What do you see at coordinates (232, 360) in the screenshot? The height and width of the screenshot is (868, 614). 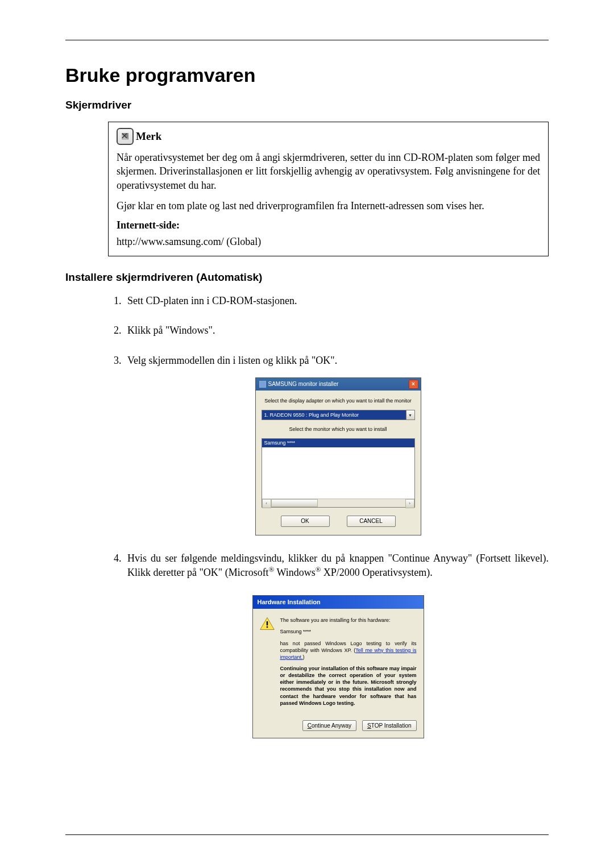 I see `step-3-text: Velg skjermmodellen din i listen og klik…` at bounding box center [232, 360].